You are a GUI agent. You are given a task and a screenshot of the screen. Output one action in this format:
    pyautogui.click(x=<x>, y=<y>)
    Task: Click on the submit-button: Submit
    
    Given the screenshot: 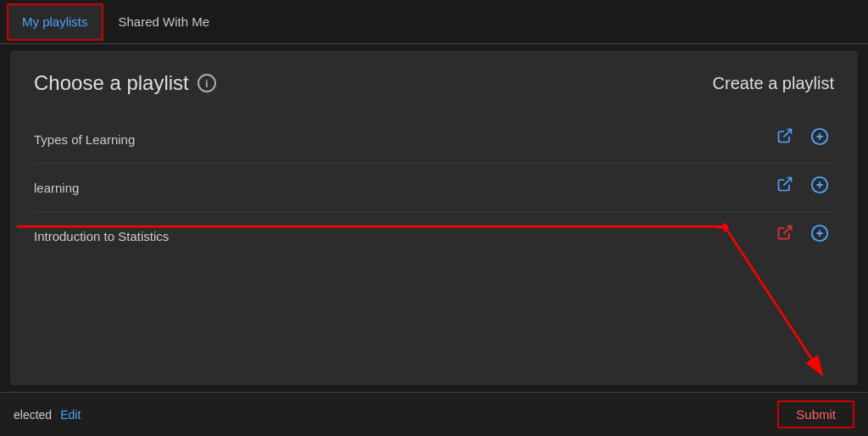 What is the action you would take?
    pyautogui.click(x=815, y=414)
    